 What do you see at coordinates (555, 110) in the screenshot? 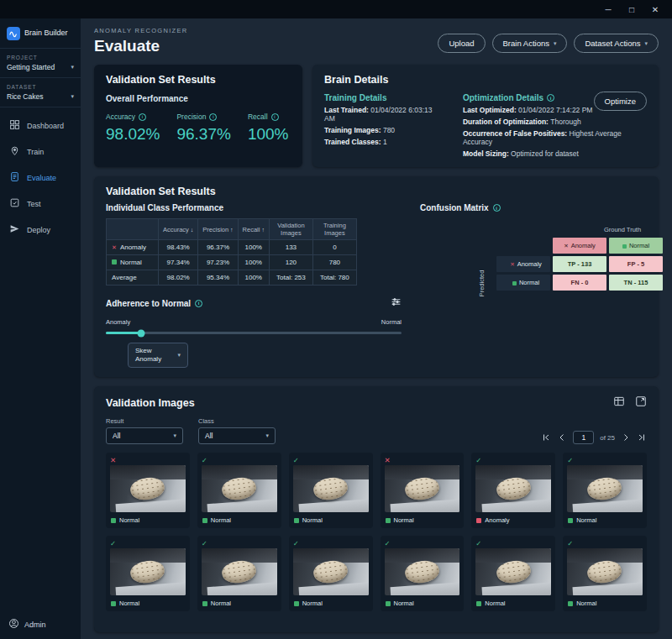
I see `detail-value: 01/04/2022 7:14:22 PM` at bounding box center [555, 110].